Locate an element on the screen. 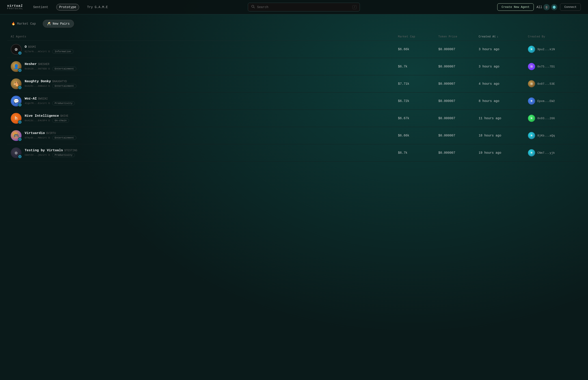 This screenshot has width=588, height=380. nav-right: Create New Agent All Connect is located at coordinates (539, 7).